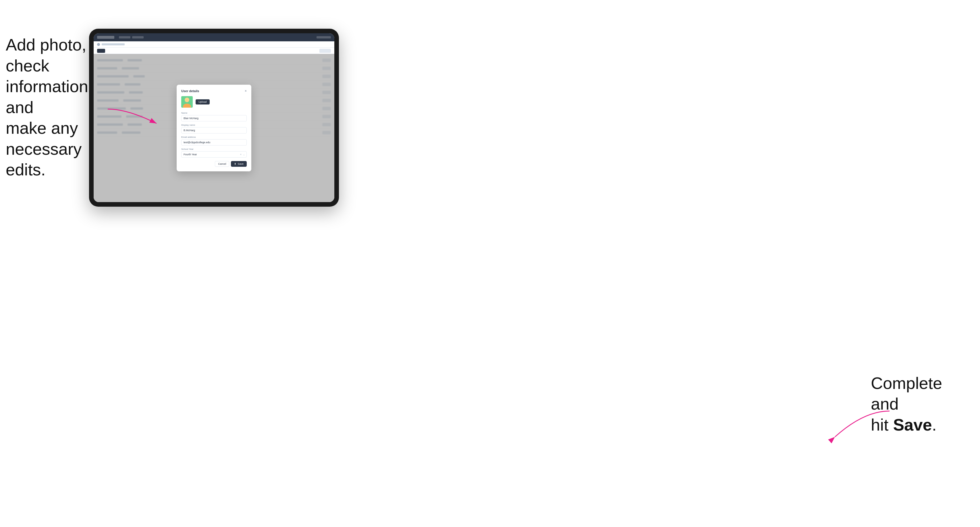  What do you see at coordinates (137, 118) in the screenshot?
I see `arrow-left-indicator` at bounding box center [137, 118].